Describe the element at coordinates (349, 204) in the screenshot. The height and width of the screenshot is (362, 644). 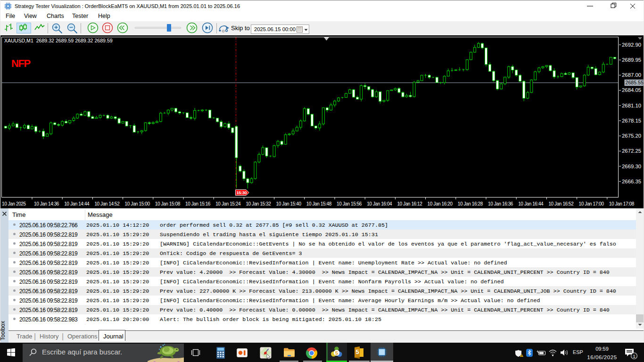
I see `svg-text: 10 Jan 15:56` at that location.